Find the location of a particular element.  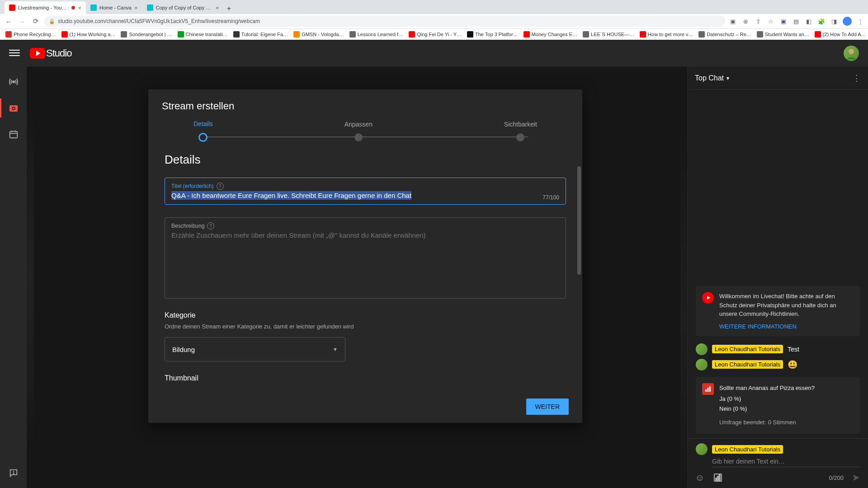

back-icon: ← is located at coordinates (9, 21).